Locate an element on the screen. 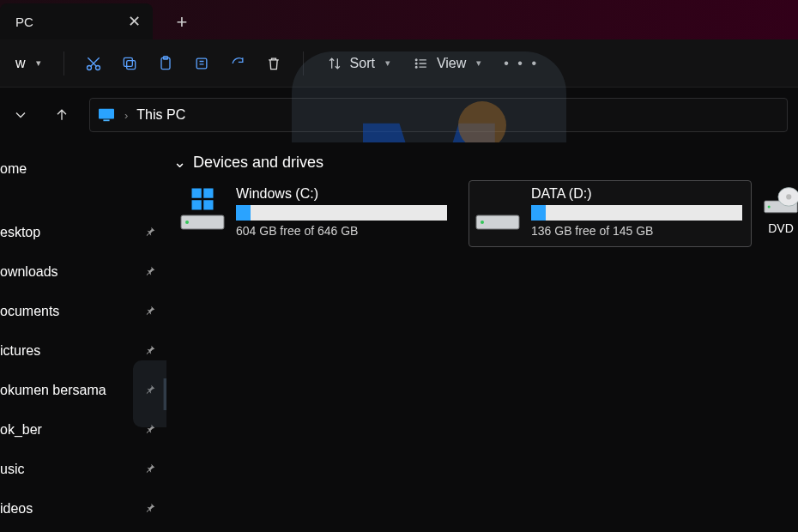 The height and width of the screenshot is (532, 798). nav-arrows is located at coordinates (41, 115).